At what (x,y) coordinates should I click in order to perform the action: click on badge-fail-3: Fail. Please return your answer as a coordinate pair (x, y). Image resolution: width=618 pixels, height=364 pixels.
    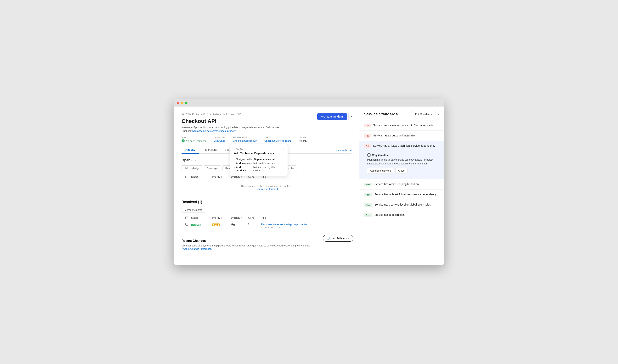
    Looking at the image, I should click on (367, 146).